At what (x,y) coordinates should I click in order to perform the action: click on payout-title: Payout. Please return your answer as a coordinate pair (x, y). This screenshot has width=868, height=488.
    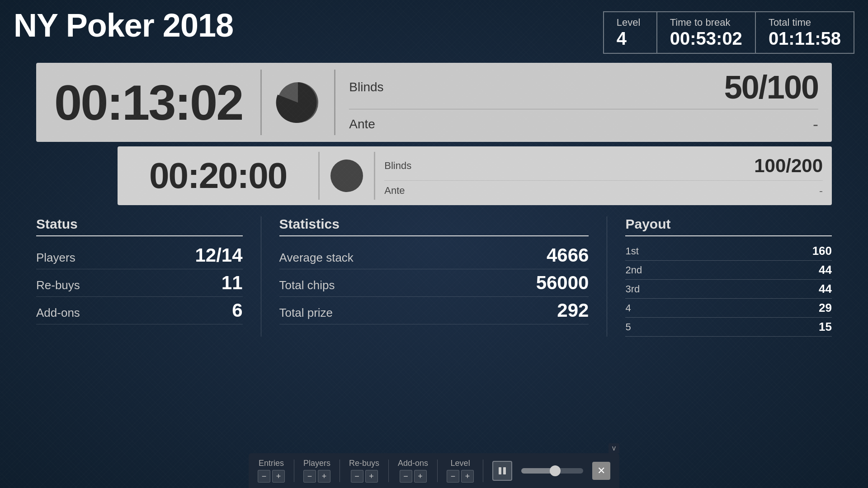
    Looking at the image, I should click on (729, 226).